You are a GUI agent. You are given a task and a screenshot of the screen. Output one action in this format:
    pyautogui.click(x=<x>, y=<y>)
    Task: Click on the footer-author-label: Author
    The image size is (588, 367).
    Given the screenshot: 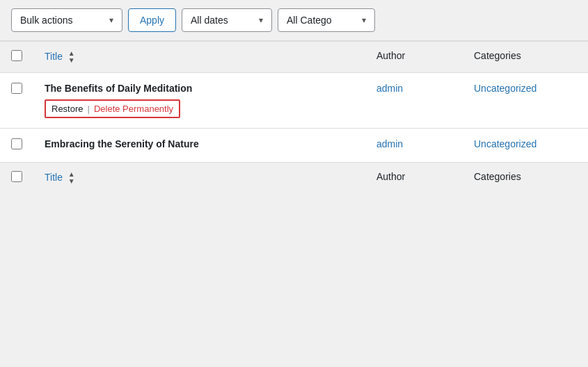 What is the action you would take?
    pyautogui.click(x=391, y=177)
    